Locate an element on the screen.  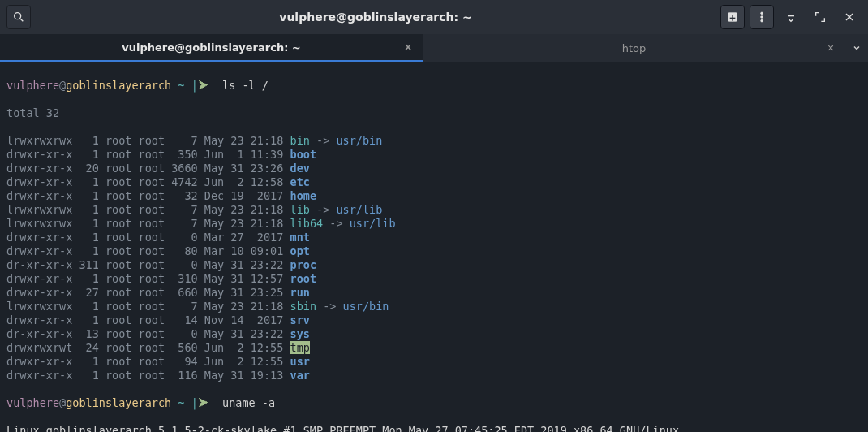
prompt-line: vulphere@goblinslayerarch ~ |⮞ ls -l / is located at coordinates (434, 86).